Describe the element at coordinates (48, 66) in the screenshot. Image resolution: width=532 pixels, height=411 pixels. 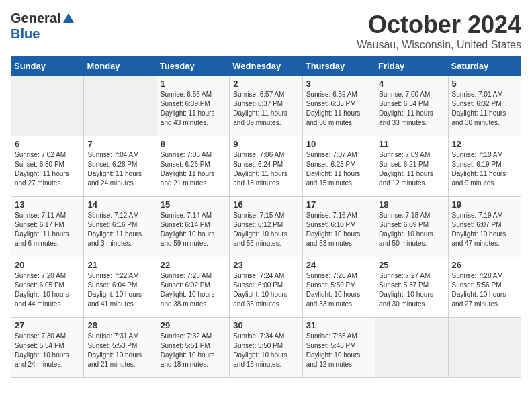
I see `weekday-header-sunday: Sunday` at that location.